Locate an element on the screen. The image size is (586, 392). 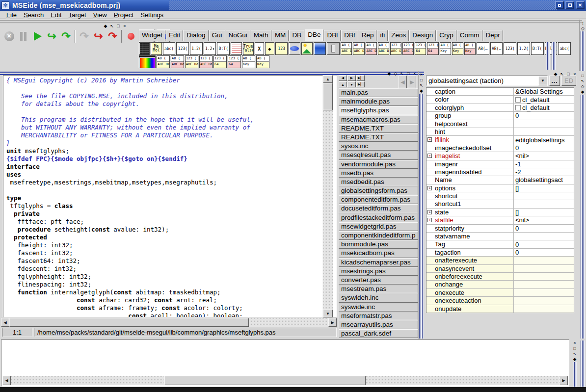
palette-tab-dialog: Dialog is located at coordinates (196, 35).